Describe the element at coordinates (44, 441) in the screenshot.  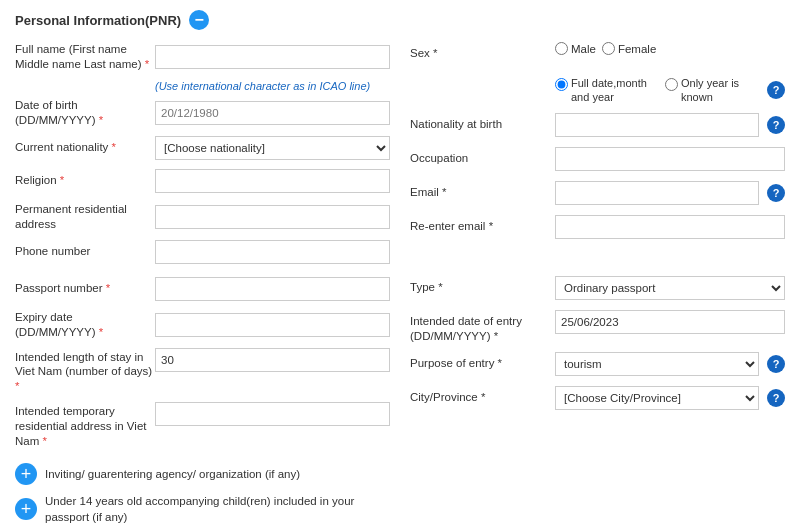
I see `temp-addr-required: *` at that location.